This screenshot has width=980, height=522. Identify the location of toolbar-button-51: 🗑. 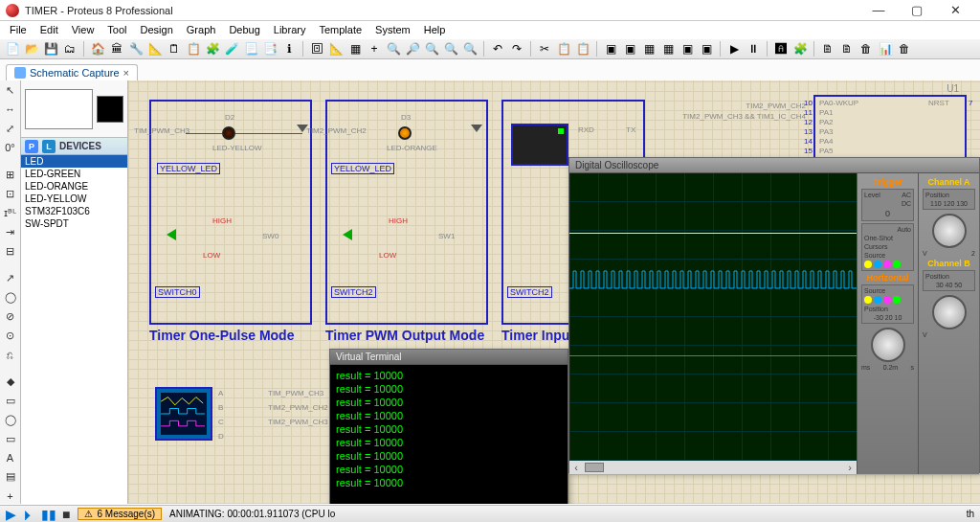
(904, 49).